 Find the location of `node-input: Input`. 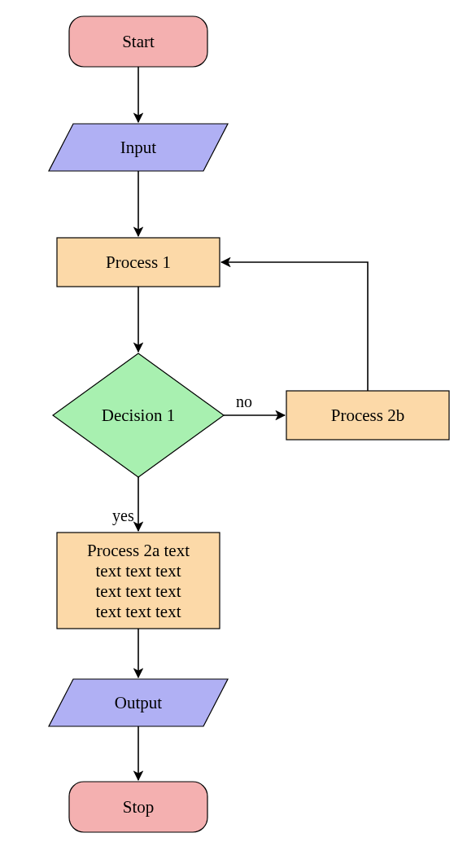

node-input: Input is located at coordinates (138, 147).